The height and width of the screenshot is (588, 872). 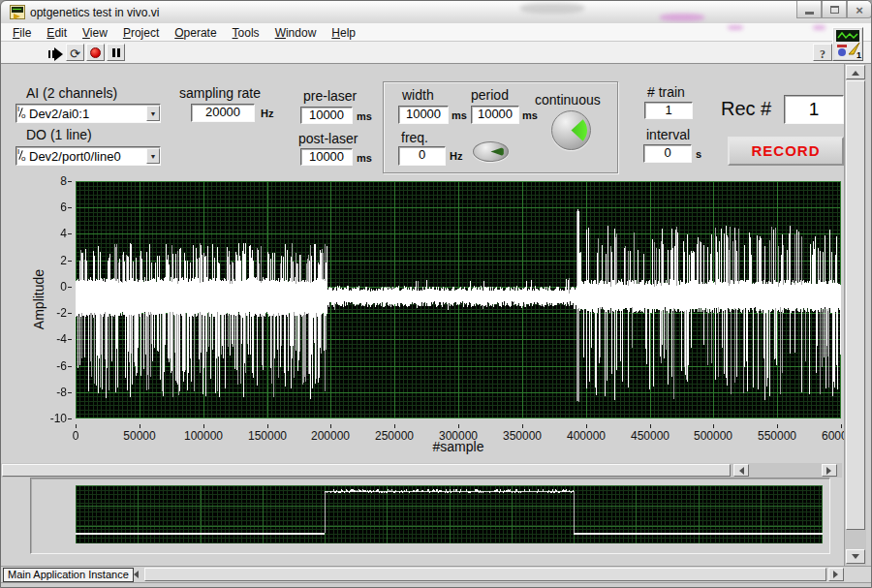 What do you see at coordinates (856, 305) in the screenshot?
I see `panel-v-scrollbar-thumb` at bounding box center [856, 305].